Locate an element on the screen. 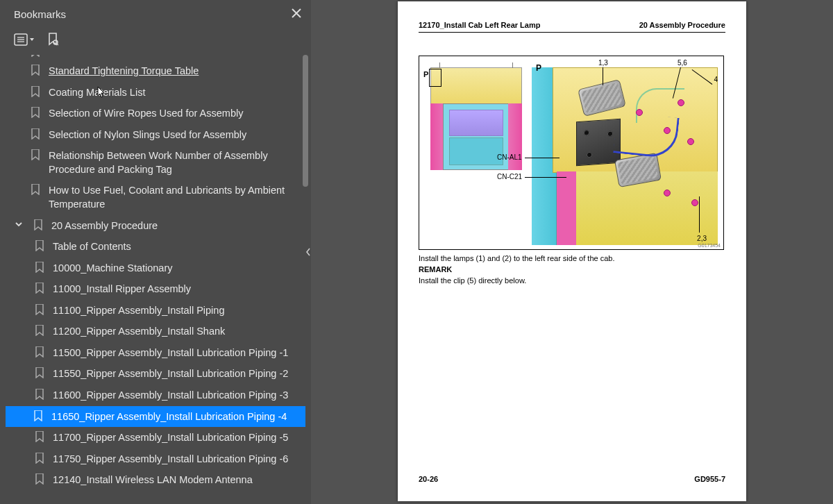 The image size is (833, 504). diagram-id: G0173454 is located at coordinates (709, 246).